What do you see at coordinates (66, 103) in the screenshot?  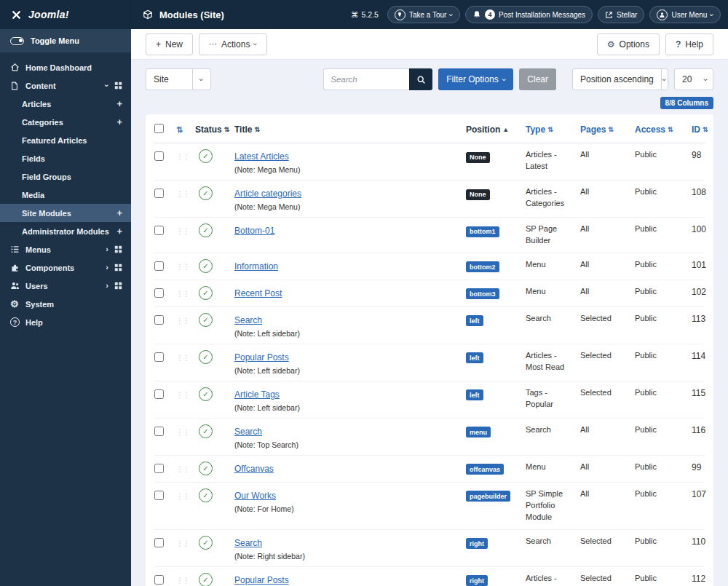 I see `sidebar-item-articles: Articles+` at bounding box center [66, 103].